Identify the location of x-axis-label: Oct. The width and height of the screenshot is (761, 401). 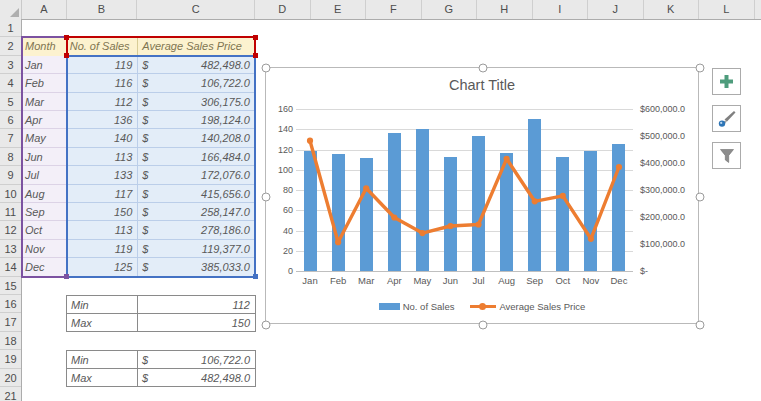
(562, 280).